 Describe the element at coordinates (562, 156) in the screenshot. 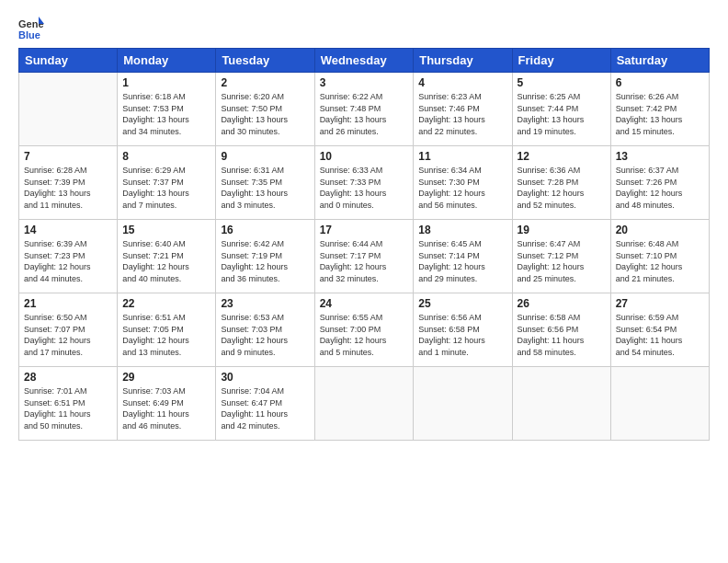

I see `day-number: 12` at that location.